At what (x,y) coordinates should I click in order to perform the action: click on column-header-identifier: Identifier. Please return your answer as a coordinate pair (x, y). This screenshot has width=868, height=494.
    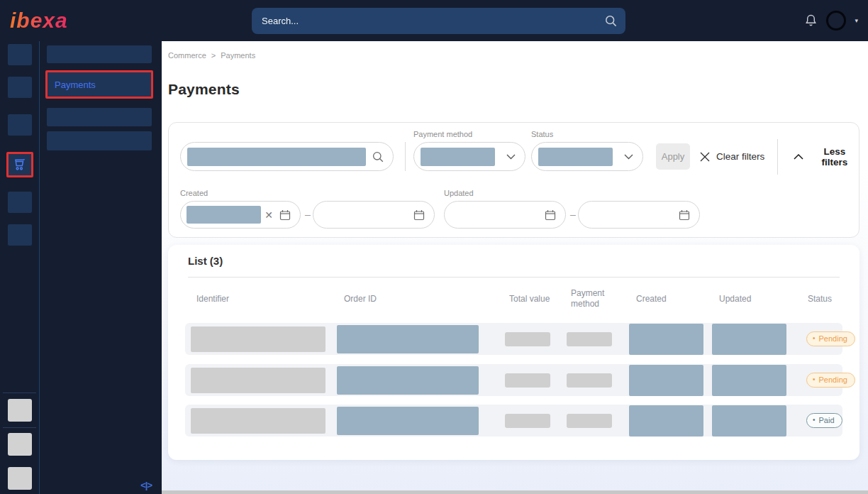
    Looking at the image, I should click on (261, 300).